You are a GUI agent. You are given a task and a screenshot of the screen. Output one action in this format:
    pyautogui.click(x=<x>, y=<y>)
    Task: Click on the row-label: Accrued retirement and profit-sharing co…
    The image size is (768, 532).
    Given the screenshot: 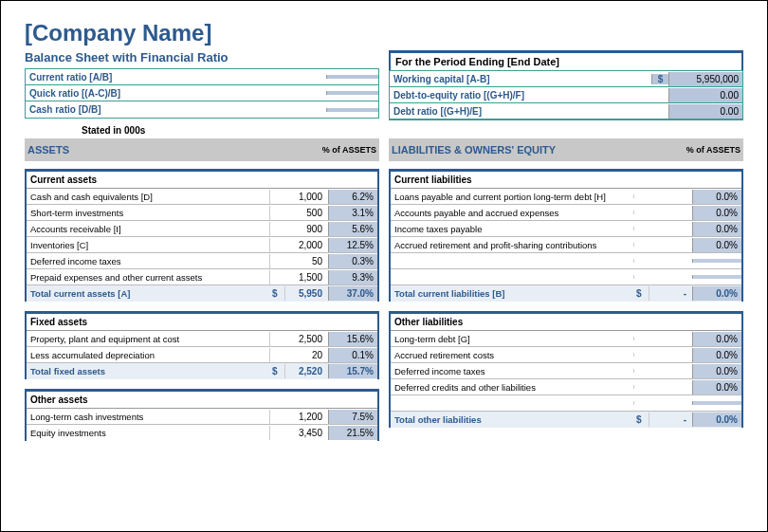 What is the action you would take?
    pyautogui.click(x=512, y=245)
    